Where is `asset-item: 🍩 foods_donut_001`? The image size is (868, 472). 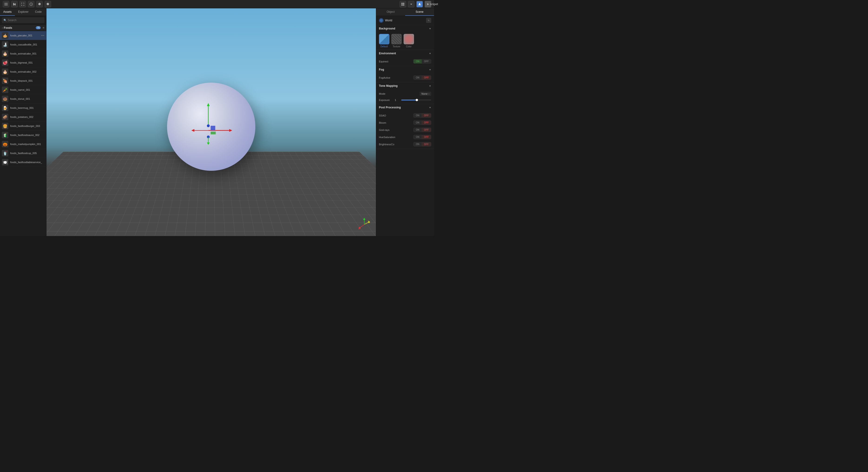 asset-item: 🍩 foods_donut_001 is located at coordinates (23, 99).